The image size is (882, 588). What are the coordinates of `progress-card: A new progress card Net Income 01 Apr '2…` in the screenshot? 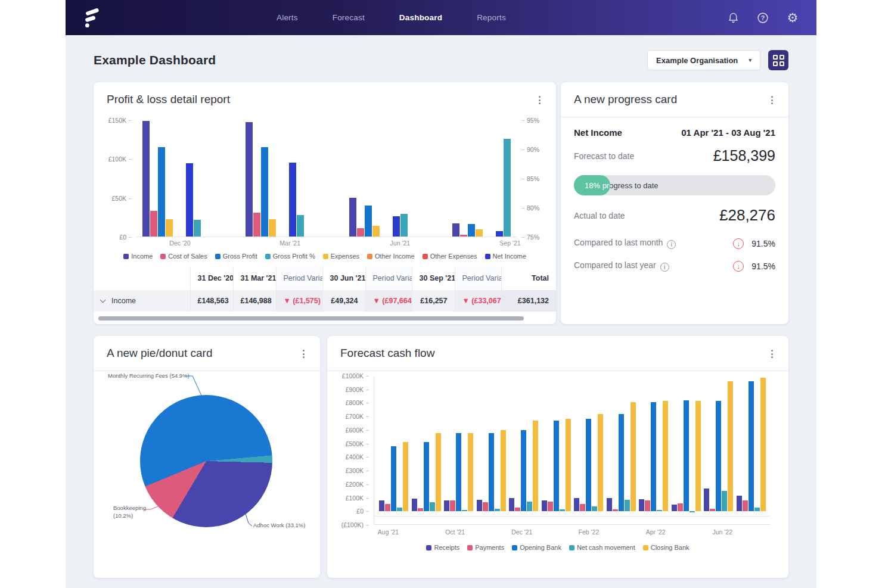 It's located at (675, 203).